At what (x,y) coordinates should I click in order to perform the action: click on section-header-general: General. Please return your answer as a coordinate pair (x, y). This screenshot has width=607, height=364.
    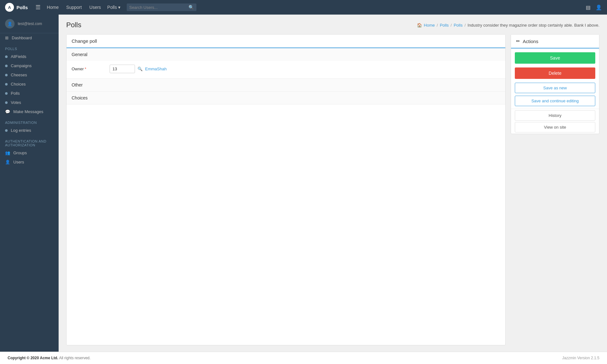
    Looking at the image, I should click on (286, 54).